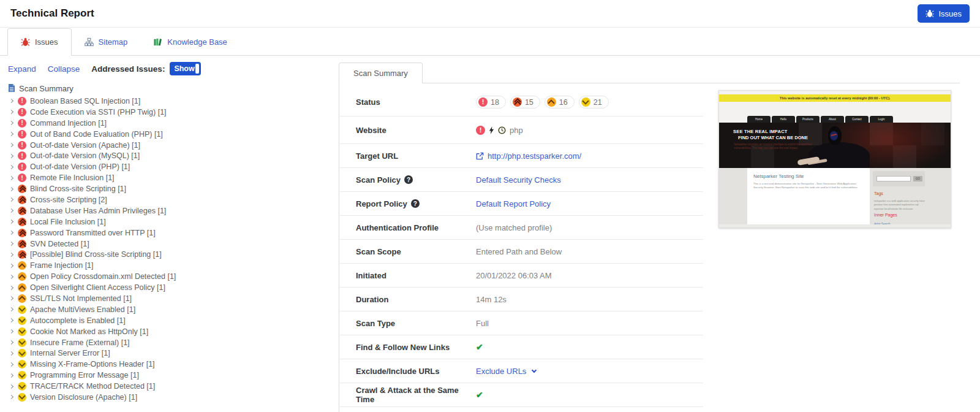  What do you see at coordinates (190, 42) in the screenshot?
I see `tab-knowledge-base: Knowledge Base` at bounding box center [190, 42].